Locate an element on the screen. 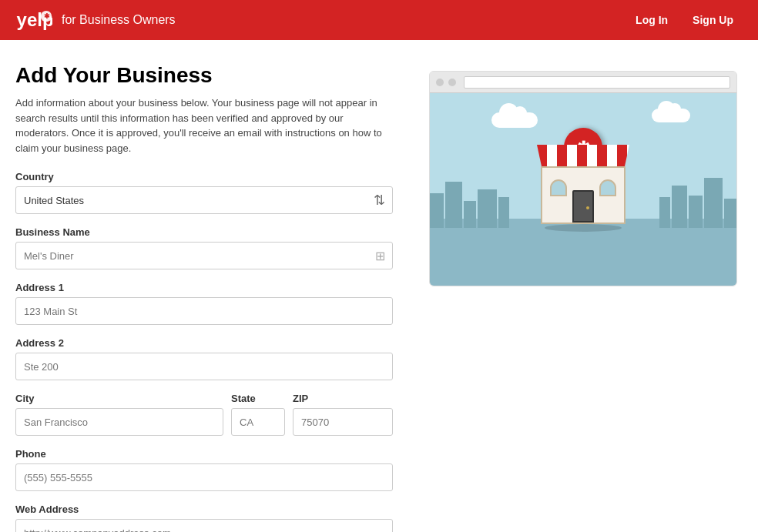 Image resolution: width=758 pixels, height=532 pixels. city-input is located at coordinates (119, 422).